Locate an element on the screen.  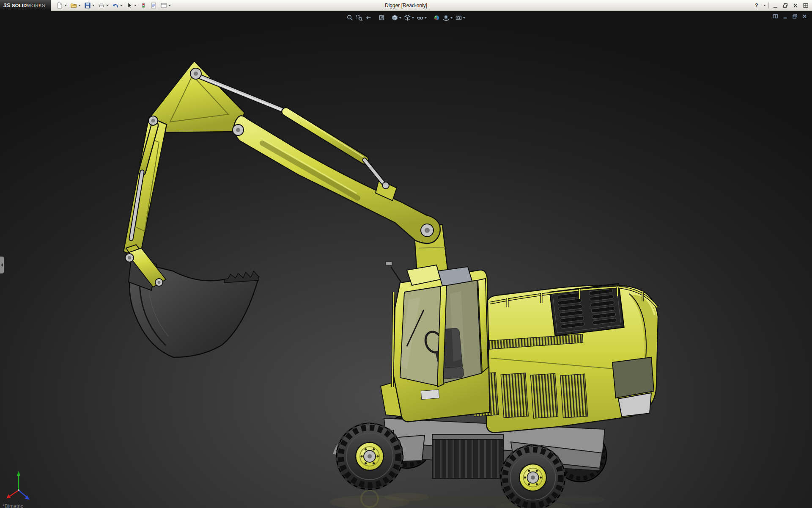
view-orientation-button is located at coordinates (397, 18).